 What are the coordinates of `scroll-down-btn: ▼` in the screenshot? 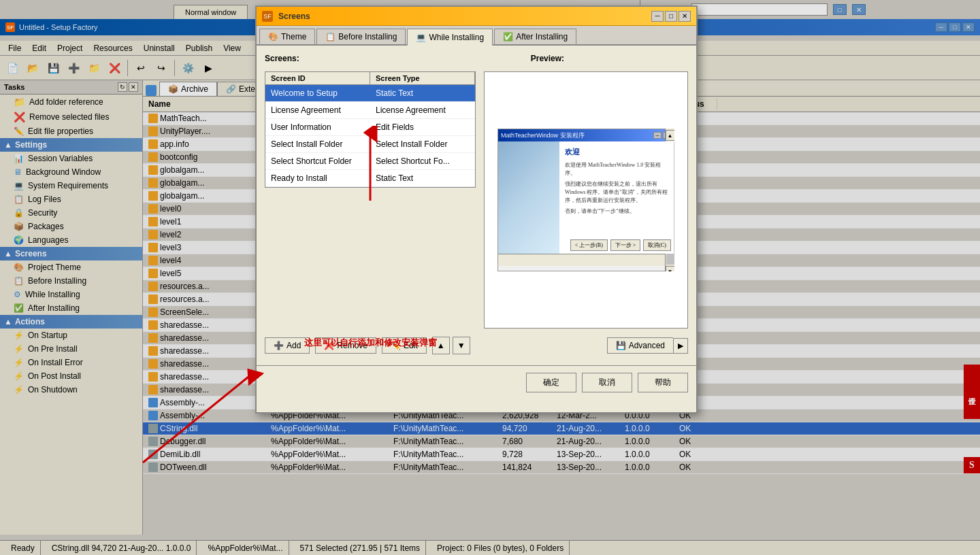 It's located at (670, 269).